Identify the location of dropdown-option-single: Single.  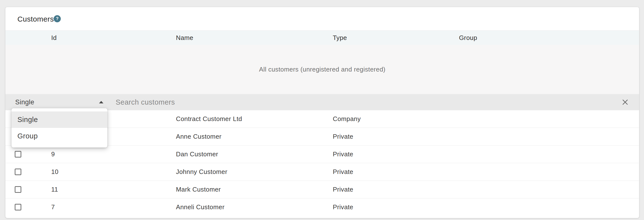
(60, 120).